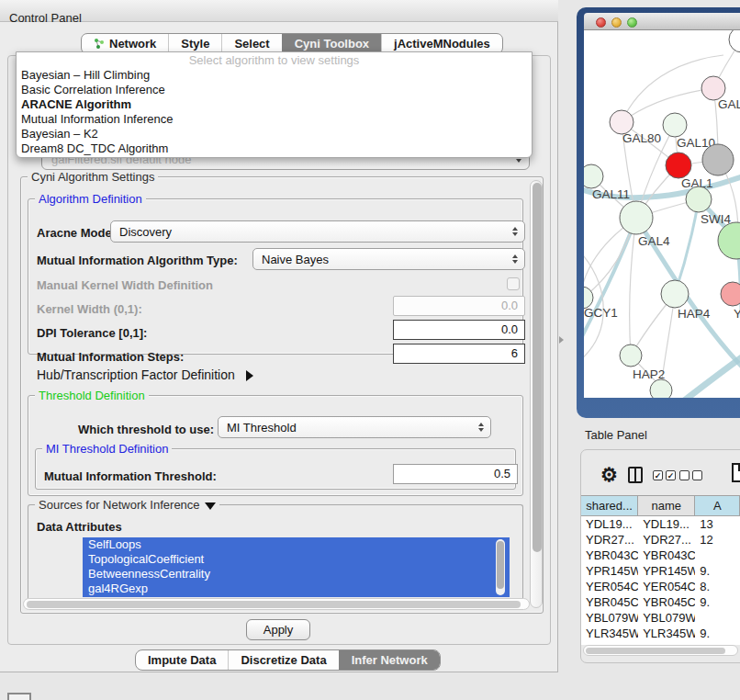  What do you see at coordinates (296, 568) in the screenshot?
I see `data-attributes-list: SelfLoopsTopologicalCoefficientBetweenne…` at bounding box center [296, 568].